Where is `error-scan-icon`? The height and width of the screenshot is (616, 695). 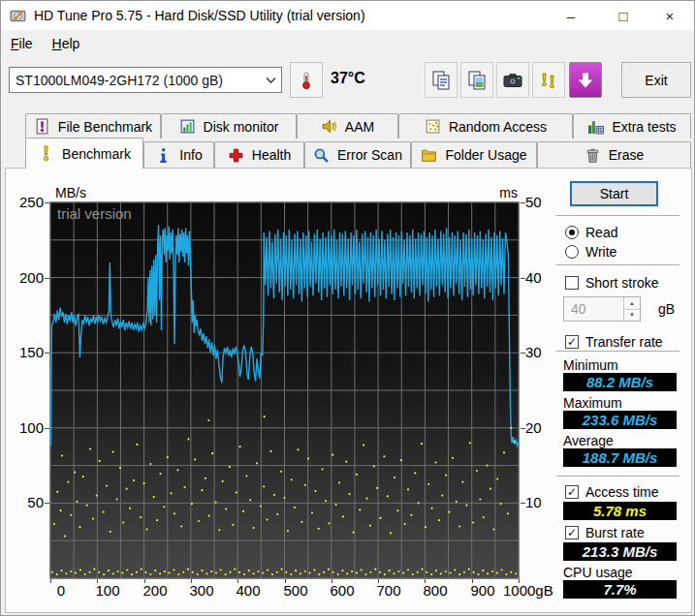
error-scan-icon is located at coordinates (322, 155).